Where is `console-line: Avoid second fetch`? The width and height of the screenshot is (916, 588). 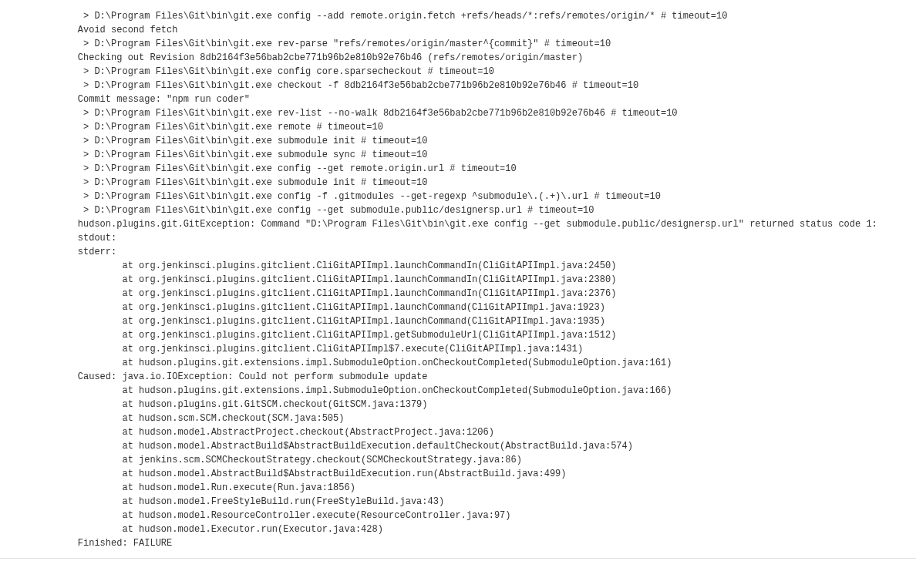
console-line: Avoid second fetch is located at coordinates (458, 30).